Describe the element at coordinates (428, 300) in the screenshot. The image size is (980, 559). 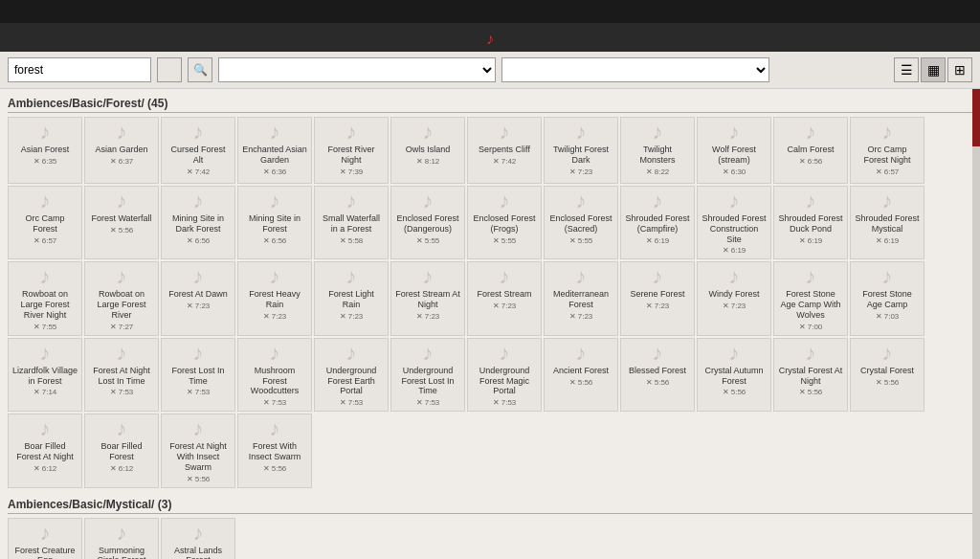
I see `sound-name-label: Forest Stream At Night` at that location.